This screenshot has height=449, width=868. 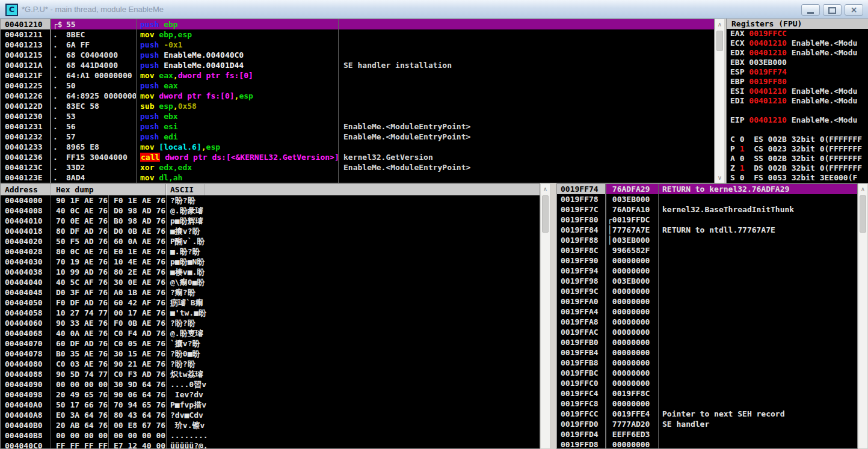 What do you see at coordinates (270, 210) in the screenshot?
I see `dump-row: 0040400840 0C AE 76D0 98 AD 76@.盼彖璿` at bounding box center [270, 210].